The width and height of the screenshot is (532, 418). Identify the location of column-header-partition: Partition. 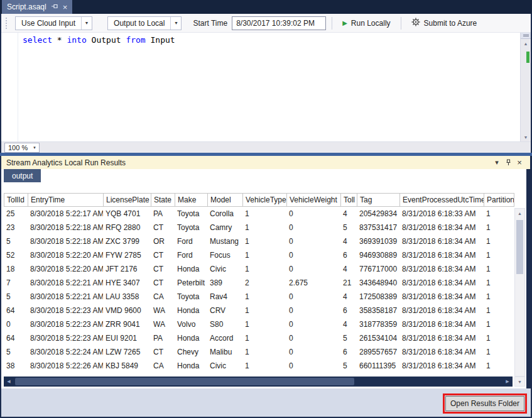
(499, 200).